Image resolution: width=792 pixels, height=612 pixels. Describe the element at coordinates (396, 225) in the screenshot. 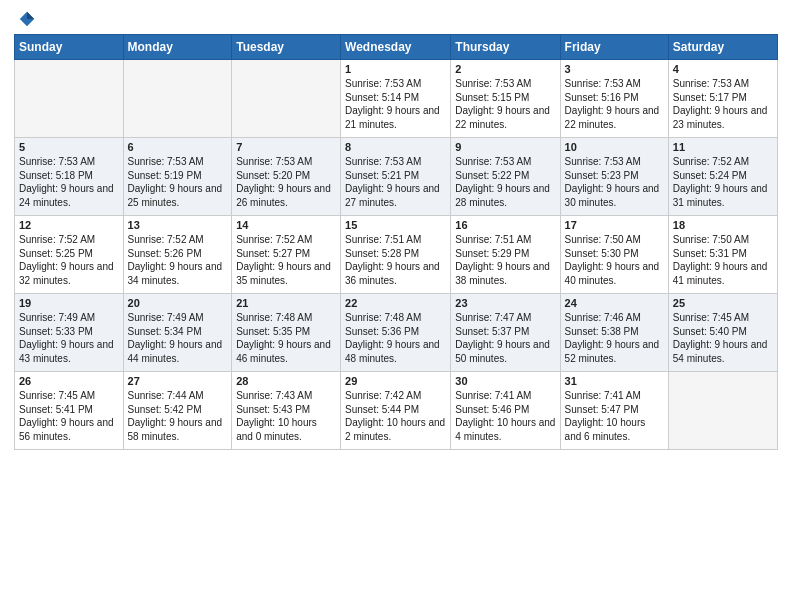

I see `day-number: 15` at that location.